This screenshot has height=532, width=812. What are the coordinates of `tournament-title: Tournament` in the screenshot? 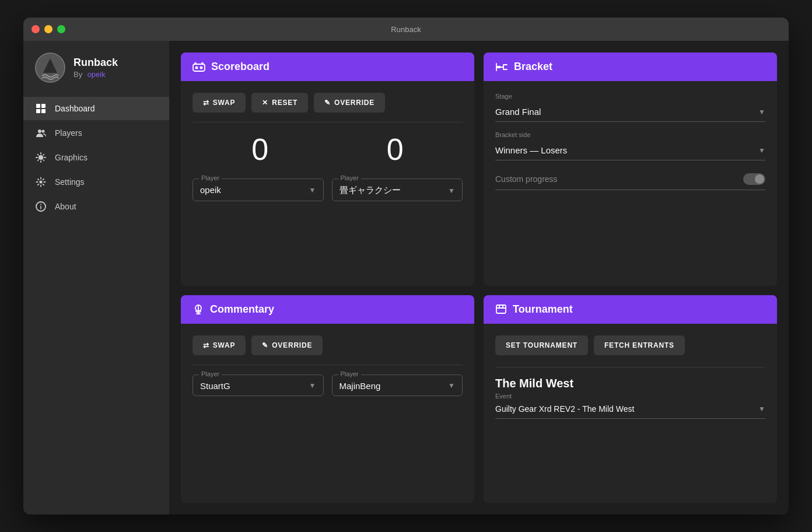 It's located at (542, 309).